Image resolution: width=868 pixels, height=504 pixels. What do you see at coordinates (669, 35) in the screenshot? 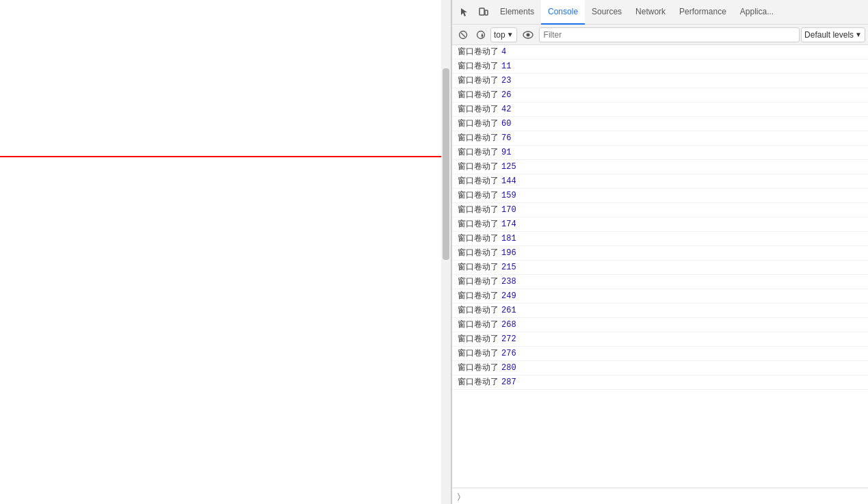
I see `filter-input` at bounding box center [669, 35].